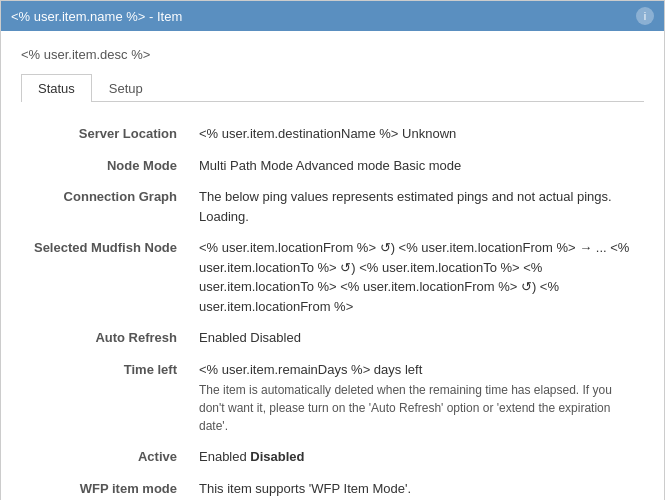  What do you see at coordinates (332, 457) in the screenshot?
I see `row-active: Active Enabled Disabled` at bounding box center [332, 457].